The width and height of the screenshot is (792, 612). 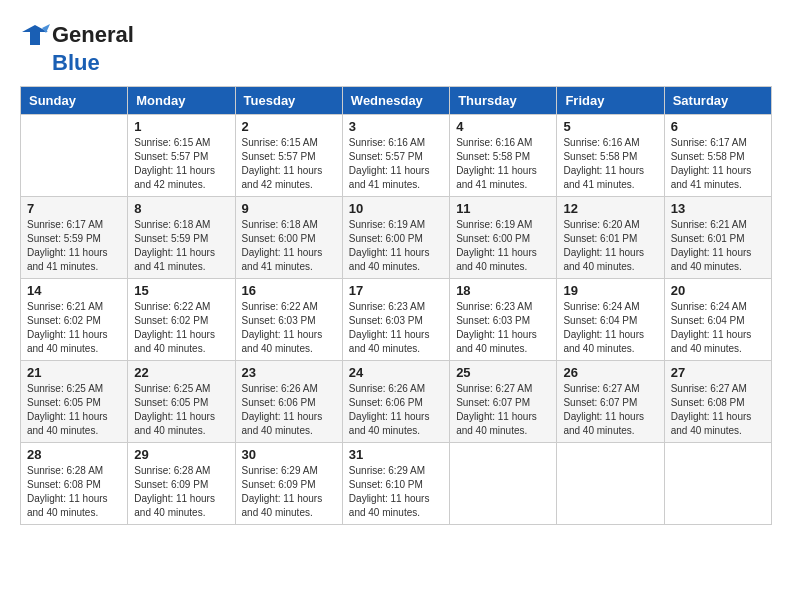 What do you see at coordinates (396, 320) in the screenshot?
I see `calendar-cell: 17Sunrise: 6:23 AM Sunset: 6:03 PM Dayli…` at bounding box center [396, 320].